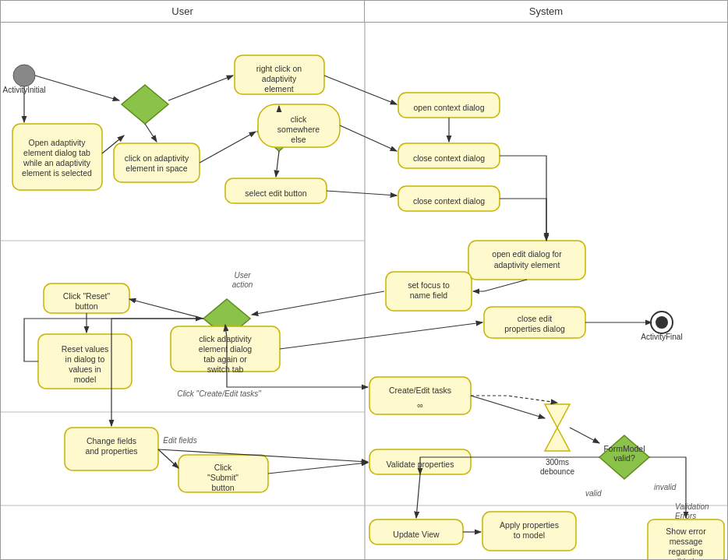 This screenshot has width=728, height=560. What do you see at coordinates (624, 449) in the screenshot?
I see `svg-text: FormModel` at bounding box center [624, 449].